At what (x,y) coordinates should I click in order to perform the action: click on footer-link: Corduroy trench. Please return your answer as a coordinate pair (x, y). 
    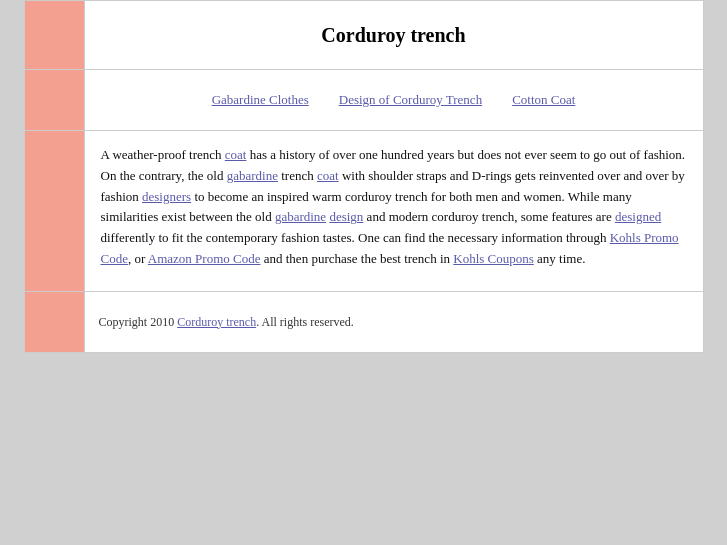
    Looking at the image, I should click on (216, 322).